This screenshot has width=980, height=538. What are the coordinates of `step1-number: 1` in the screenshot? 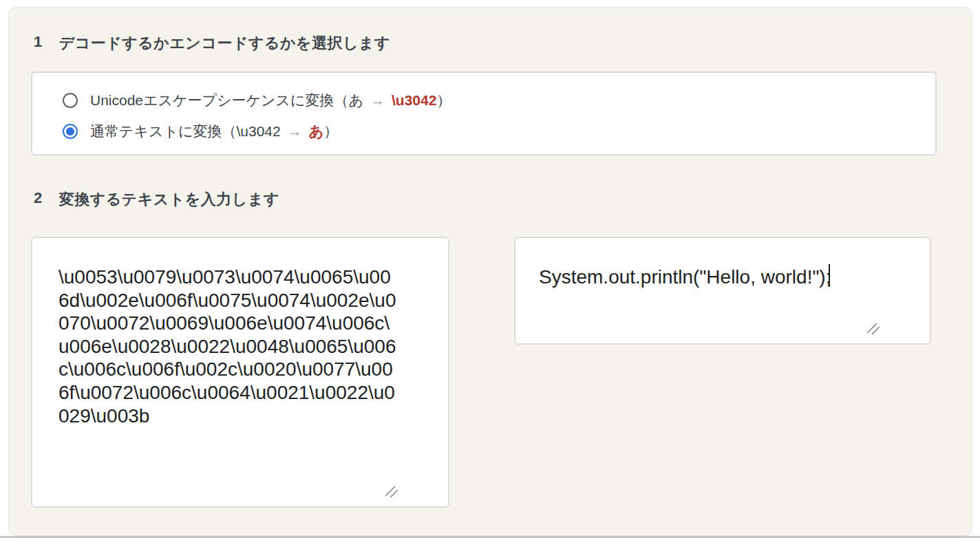 It's located at (39, 43).